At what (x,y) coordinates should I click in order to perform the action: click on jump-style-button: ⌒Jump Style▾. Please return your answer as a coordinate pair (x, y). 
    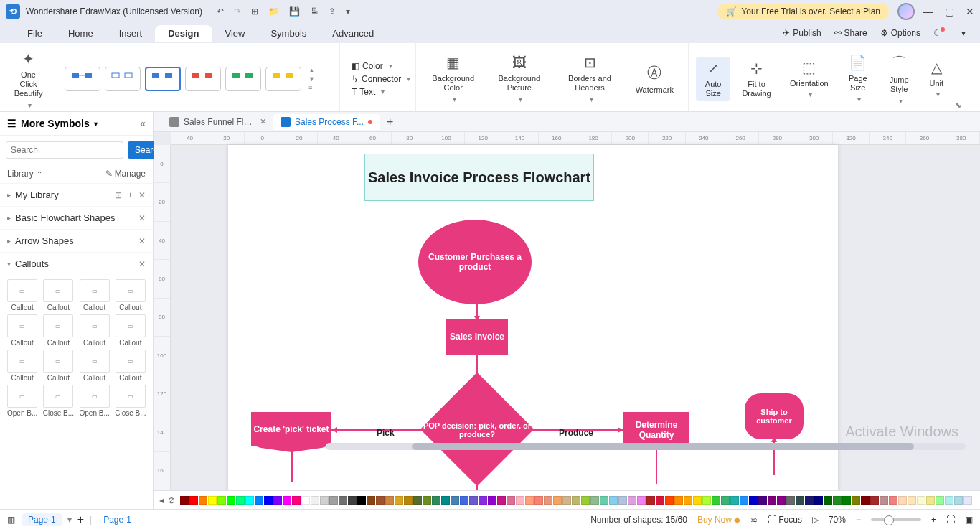
    Looking at the image, I should click on (900, 79).